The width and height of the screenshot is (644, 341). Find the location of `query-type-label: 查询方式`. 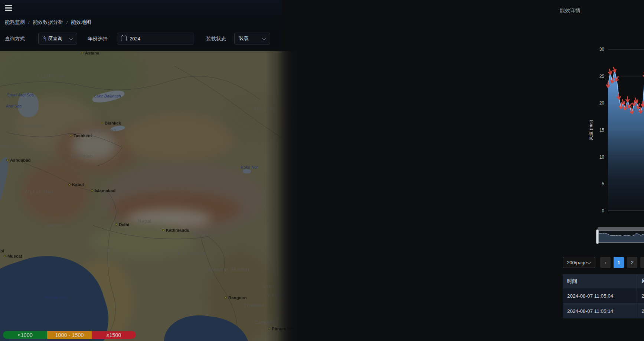

query-type-label: 查询方式 is located at coordinates (15, 39).